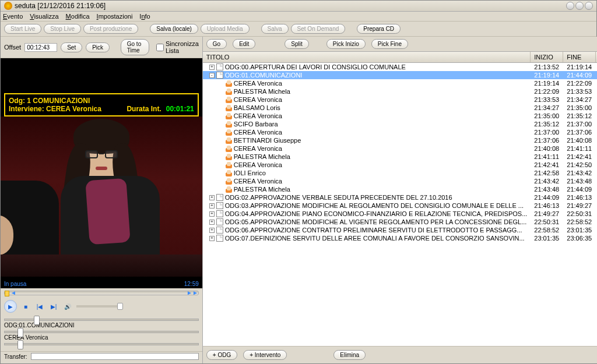  I want to click on tree-row-speaker: PALESTRA Michela21:22:0921:33:53, so click(400, 91).